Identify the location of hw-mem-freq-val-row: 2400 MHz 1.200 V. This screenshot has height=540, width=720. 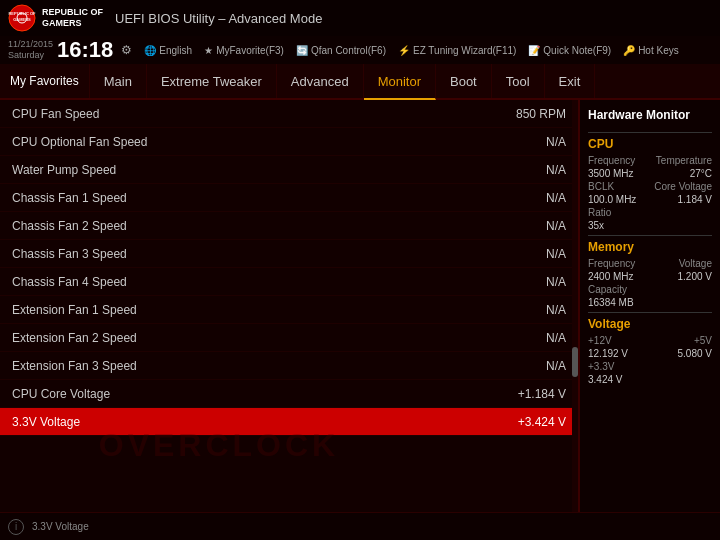
(650, 276).